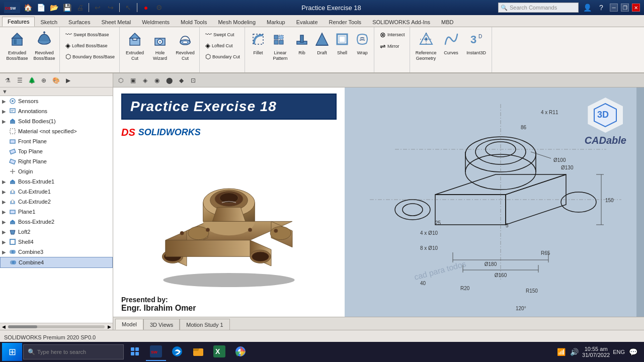 The height and width of the screenshot is (362, 644). Describe the element at coordinates (18, 22) in the screenshot. I see `tab-features: Features` at that location.